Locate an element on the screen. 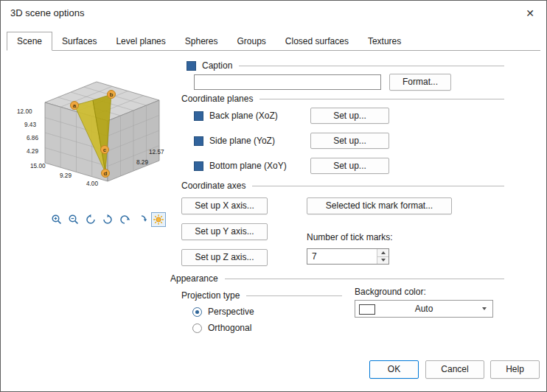  point-label: c is located at coordinates (105, 150).